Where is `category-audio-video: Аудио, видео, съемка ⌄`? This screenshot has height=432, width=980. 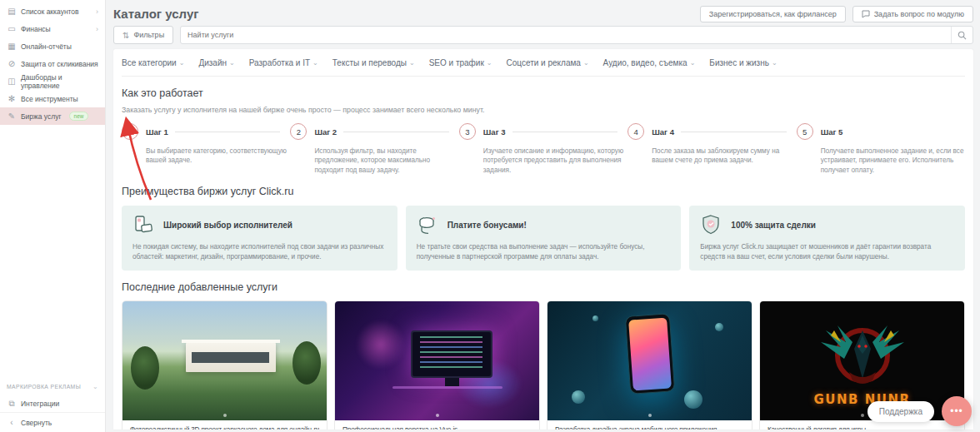
category-audio-video: Аудио, видео, съемка ⌄ is located at coordinates (650, 63).